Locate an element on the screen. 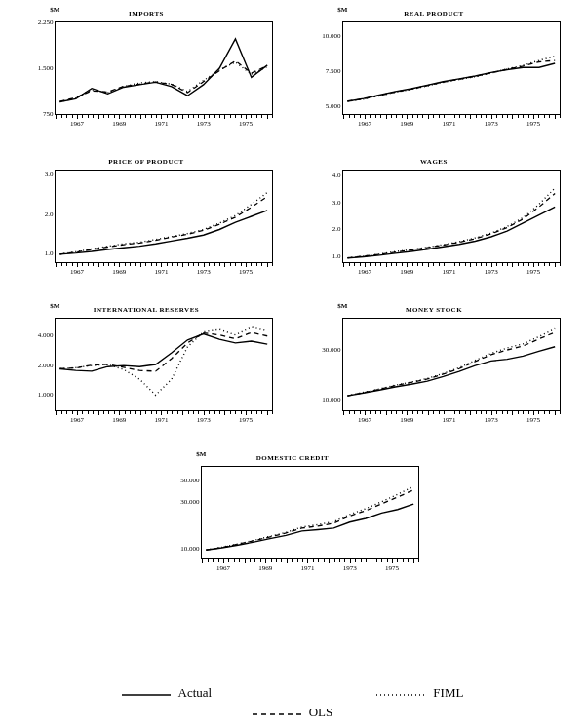 The width and height of the screenshot is (585, 728). xtick-label: 1973 is located at coordinates (491, 125).